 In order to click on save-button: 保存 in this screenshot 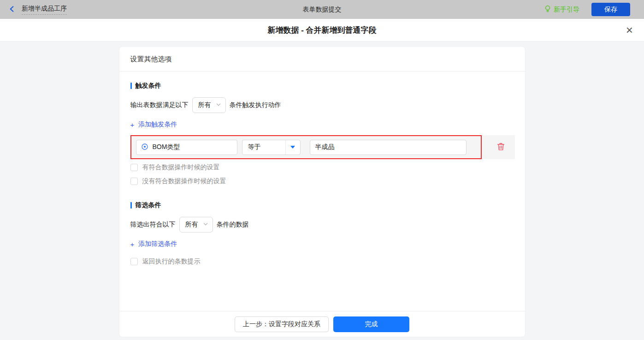, I will do `click(611, 9)`.